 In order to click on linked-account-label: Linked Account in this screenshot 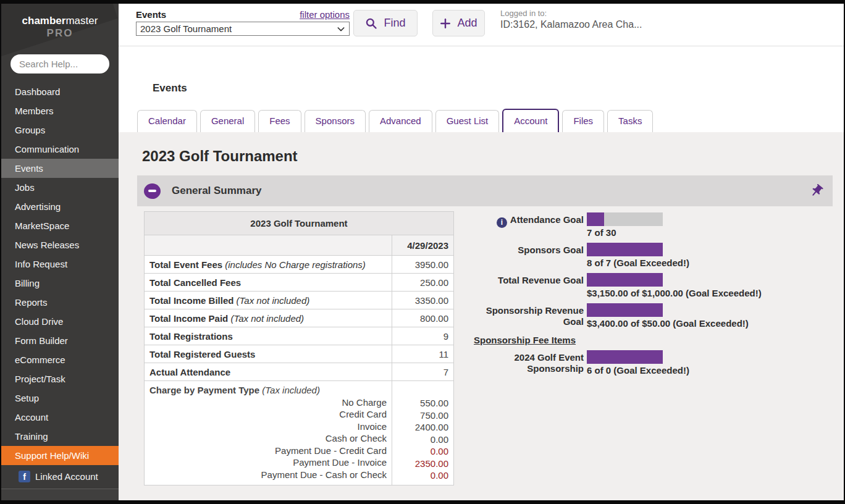, I will do `click(67, 477)`.